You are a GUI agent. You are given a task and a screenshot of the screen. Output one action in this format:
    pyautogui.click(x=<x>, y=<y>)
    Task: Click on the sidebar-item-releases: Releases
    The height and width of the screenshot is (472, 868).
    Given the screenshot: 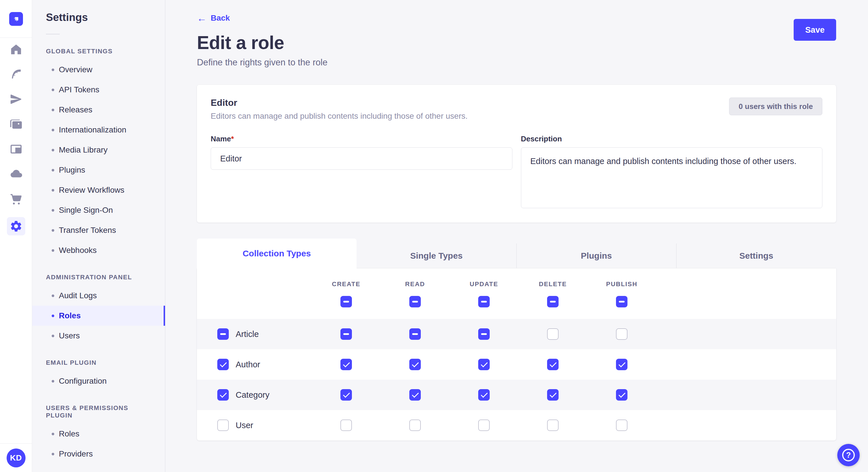 What is the action you would take?
    pyautogui.click(x=98, y=110)
    